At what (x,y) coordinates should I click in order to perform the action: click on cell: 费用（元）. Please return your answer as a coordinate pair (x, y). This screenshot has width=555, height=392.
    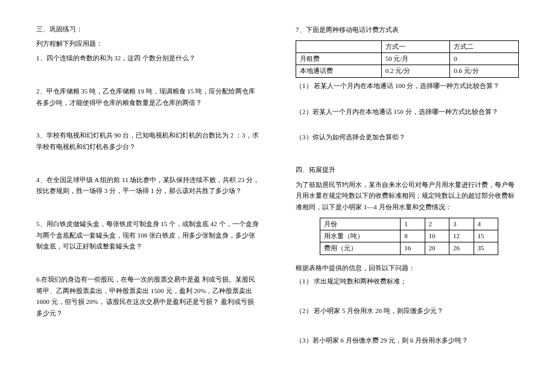
    Looking at the image, I should click on (361, 248).